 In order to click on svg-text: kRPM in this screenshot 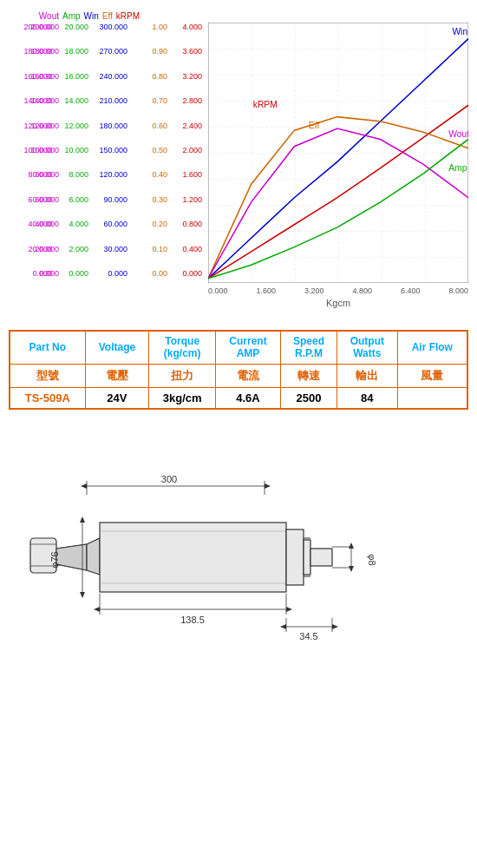, I will do `click(265, 104)`.